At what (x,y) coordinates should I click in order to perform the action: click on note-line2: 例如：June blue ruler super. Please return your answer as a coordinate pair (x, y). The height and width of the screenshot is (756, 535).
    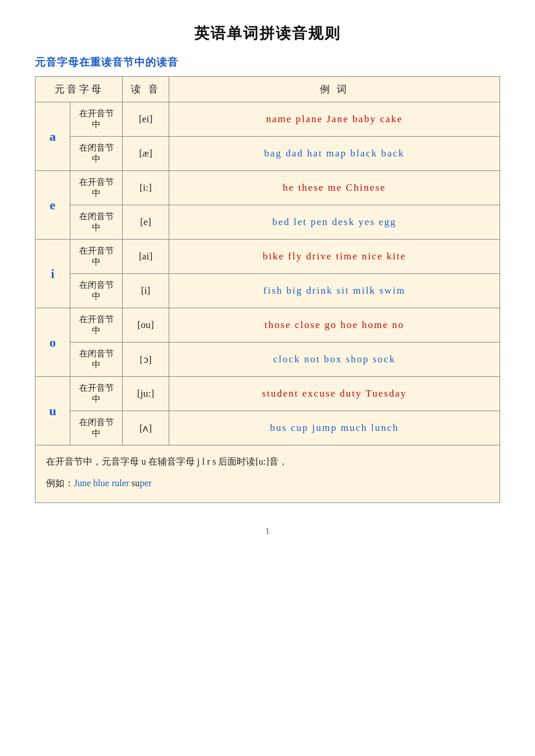
    Looking at the image, I should click on (268, 484).